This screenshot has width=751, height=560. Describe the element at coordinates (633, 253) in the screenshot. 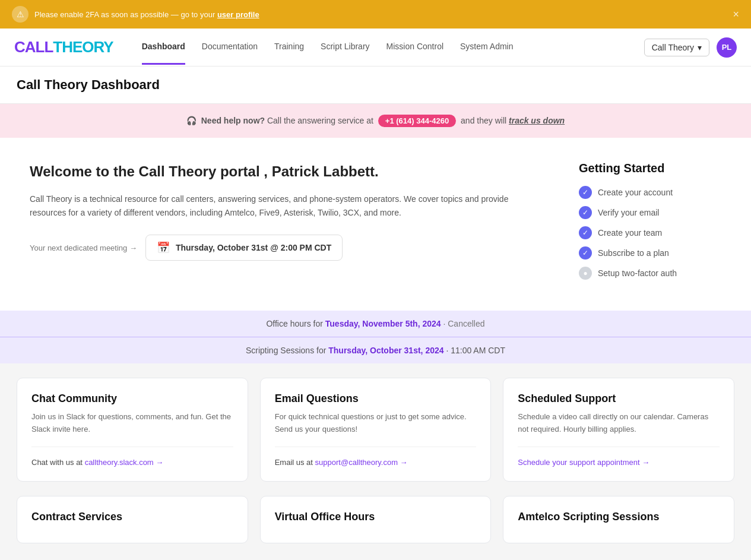

I see `gs-label-4: Subscribe to a plan` at that location.